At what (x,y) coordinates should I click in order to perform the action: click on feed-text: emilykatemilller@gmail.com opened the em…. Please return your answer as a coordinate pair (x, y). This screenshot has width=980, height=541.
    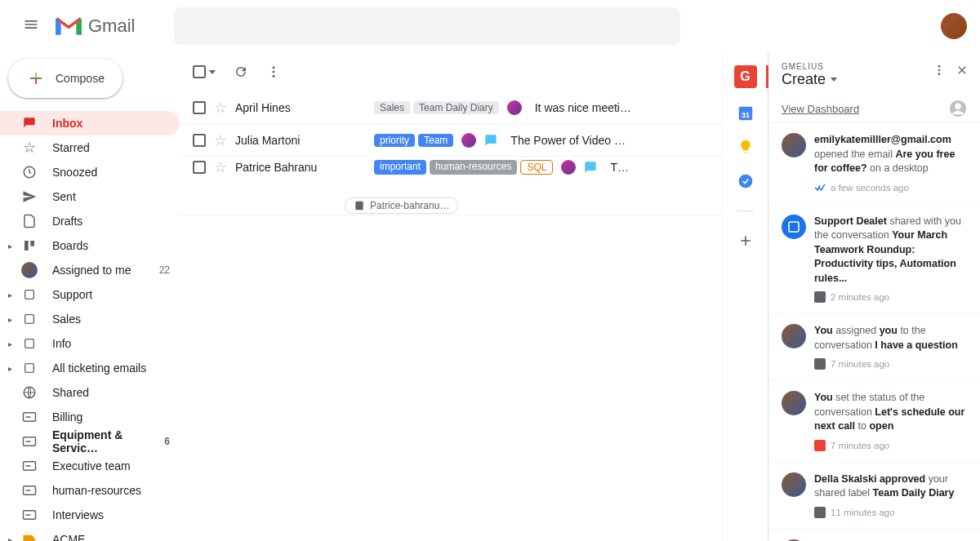
    Looking at the image, I should click on (890, 155).